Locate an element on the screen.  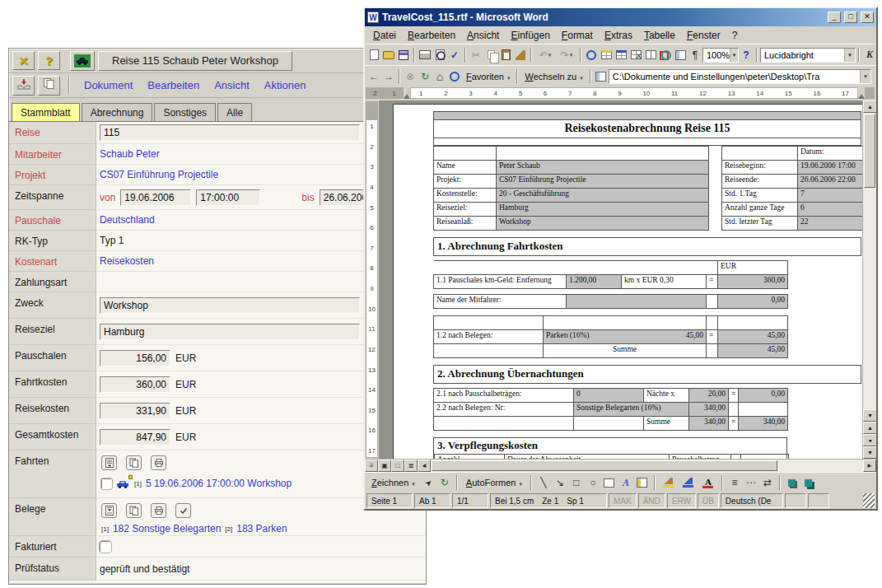
minimize-button: _ is located at coordinates (834, 17).